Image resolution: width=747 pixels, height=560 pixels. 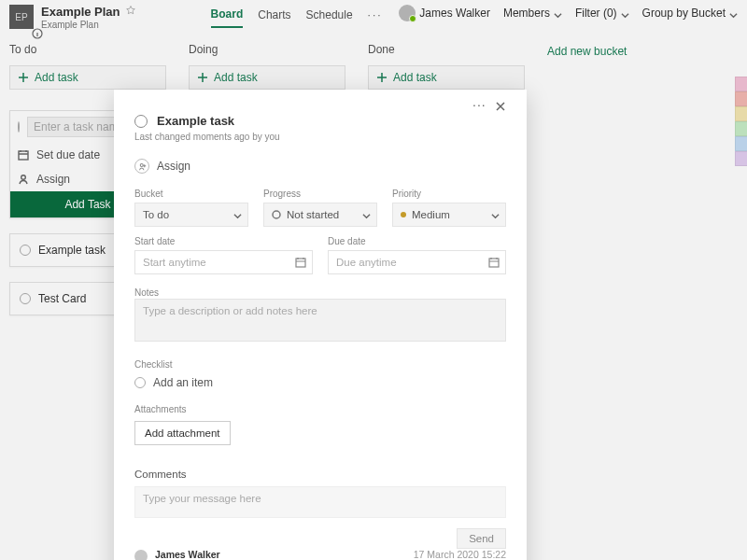 What do you see at coordinates (320, 166) in the screenshot?
I see `assign-button: Assign` at bounding box center [320, 166].